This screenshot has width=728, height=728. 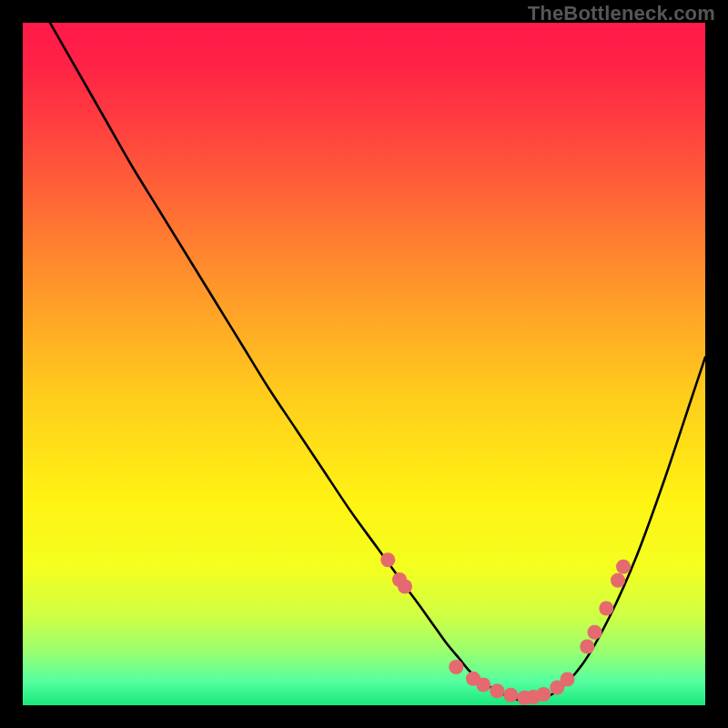 What do you see at coordinates (622, 14) in the screenshot?
I see `watermark-text: TheBottleneck.com` at bounding box center [622, 14].